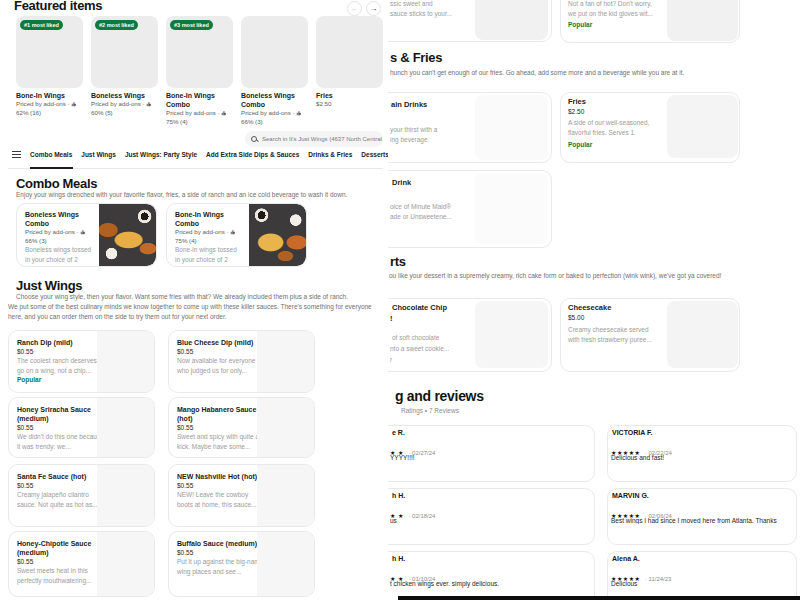 The width and height of the screenshot is (800, 600). What do you see at coordinates (52, 168) in the screenshot?
I see `active-tab-underline` at bounding box center [52, 168].